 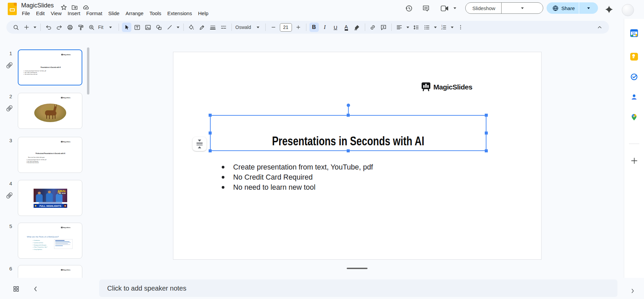 What do you see at coordinates (155, 13) in the screenshot?
I see `menu-tools: Tools` at bounding box center [155, 13].